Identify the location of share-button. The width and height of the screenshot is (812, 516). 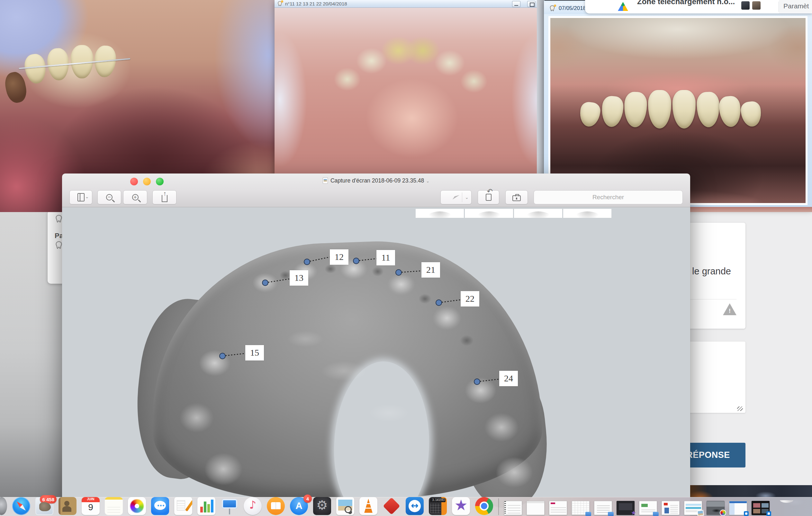
(165, 197).